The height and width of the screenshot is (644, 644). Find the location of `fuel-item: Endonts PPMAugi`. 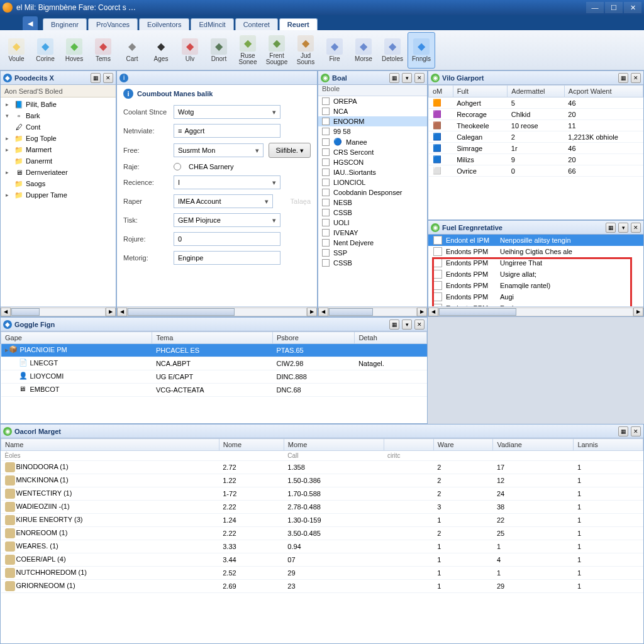

fuel-item: Endonts PPMAugi is located at coordinates (536, 297).